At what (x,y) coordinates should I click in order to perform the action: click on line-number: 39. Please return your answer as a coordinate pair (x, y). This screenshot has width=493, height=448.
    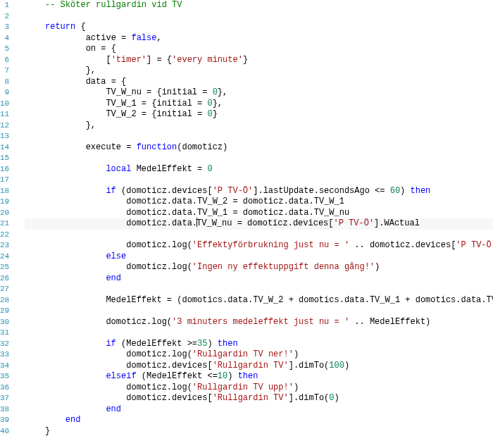
    Looking at the image, I should click on (4, 421).